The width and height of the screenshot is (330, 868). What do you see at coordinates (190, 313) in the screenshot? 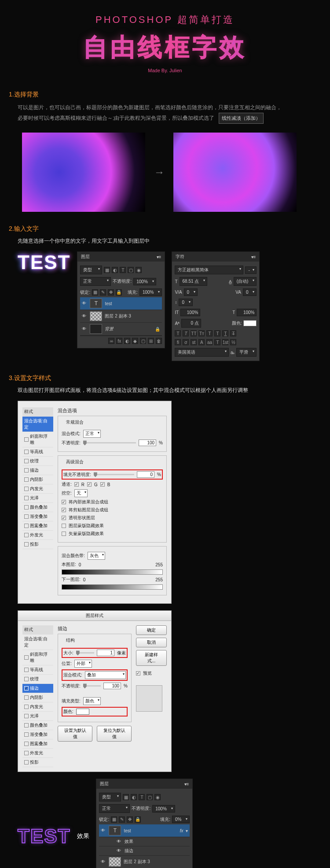
I see `vscale-val: 100%` at bounding box center [190, 313].